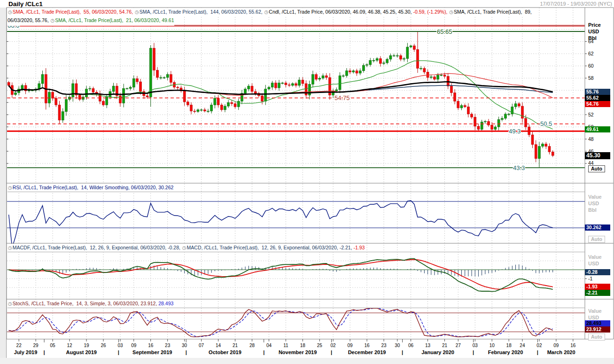  What do you see at coordinates (595, 314) in the screenshot?
I see `stoch-axis-header: Value USD` at bounding box center [595, 314].